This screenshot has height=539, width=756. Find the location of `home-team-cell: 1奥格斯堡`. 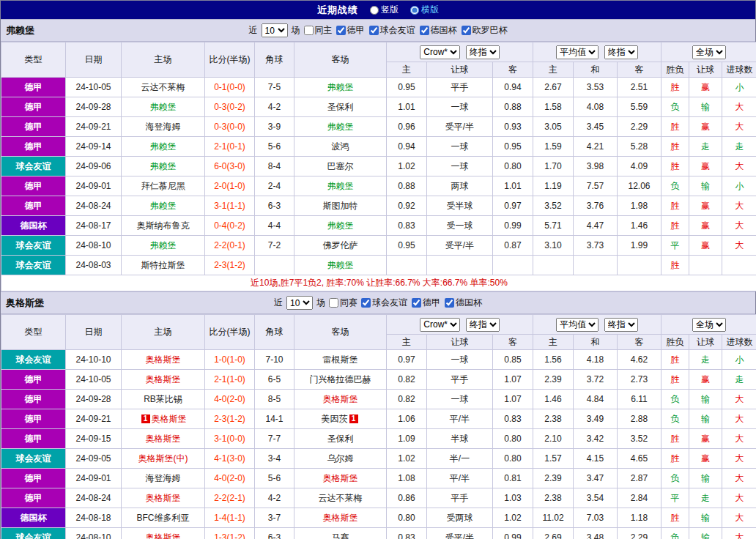

home-team-cell: 1奥格斯堡 is located at coordinates (163, 419).